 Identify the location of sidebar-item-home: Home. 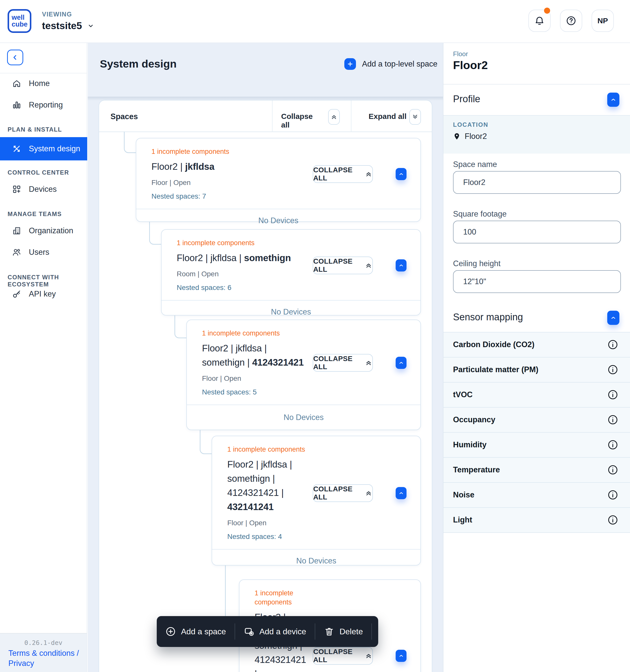
(44, 83).